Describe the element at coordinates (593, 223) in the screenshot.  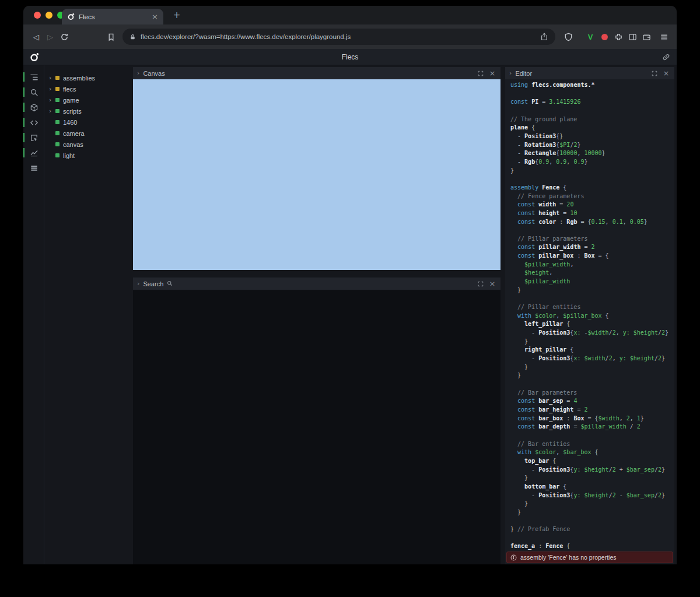
I see `code-line: const color : Rgb = {0.15, 0.1, 0.05}` at that location.